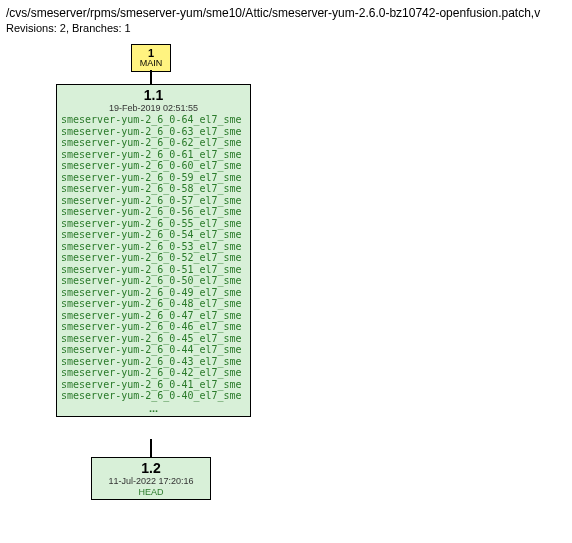 The width and height of the screenshot is (572, 543). What do you see at coordinates (154, 235) in the screenshot?
I see `revision-tag: smeserver-yum-2_6_0-54_el7_sme` at bounding box center [154, 235].